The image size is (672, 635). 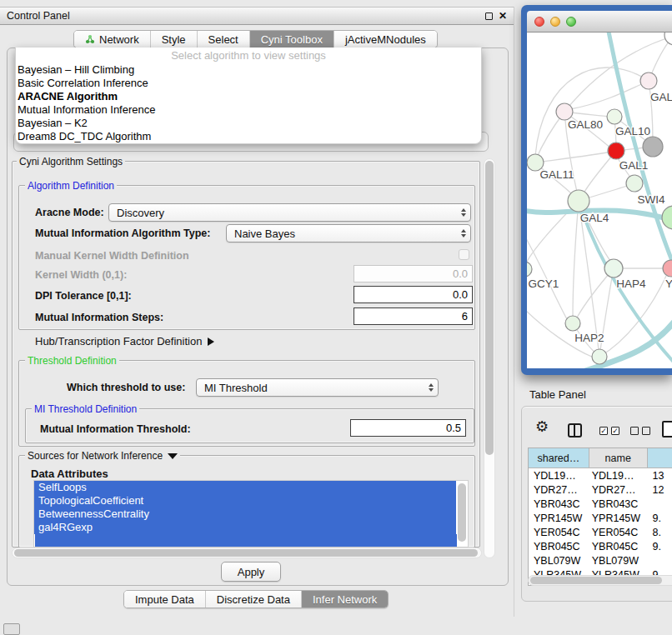 What do you see at coordinates (248, 83) in the screenshot?
I see `dropdown-option: Basic Correlation Inference` at bounding box center [248, 83].